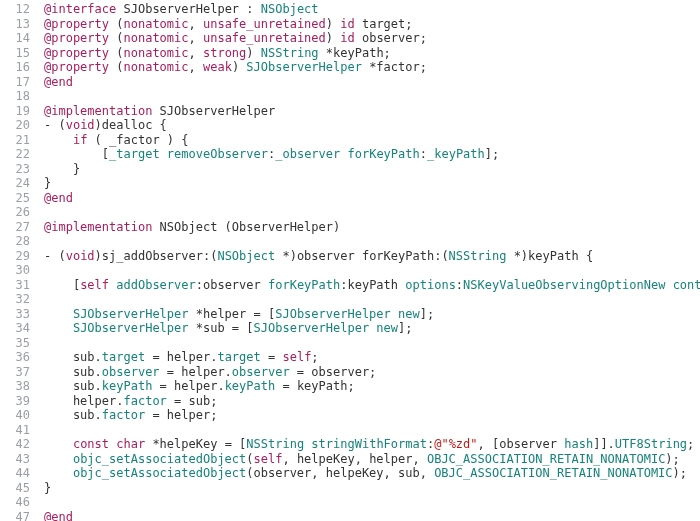 The image size is (700, 521). Describe the element at coordinates (372, 386) in the screenshot. I see `code-line: sub.keyPath = helper.keyPath = keyPath;` at that location.